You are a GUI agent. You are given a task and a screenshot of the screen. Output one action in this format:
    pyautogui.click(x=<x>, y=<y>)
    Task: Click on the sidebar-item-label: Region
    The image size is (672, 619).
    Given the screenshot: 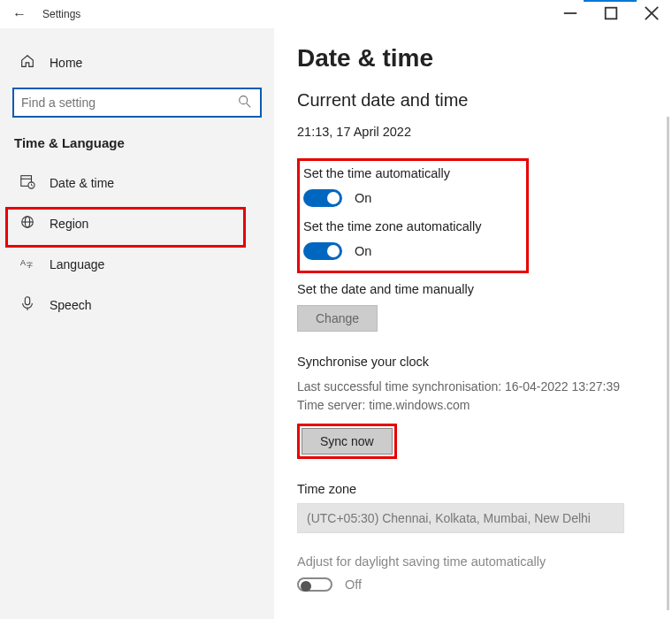 What is the action you would take?
    pyautogui.click(x=69, y=224)
    